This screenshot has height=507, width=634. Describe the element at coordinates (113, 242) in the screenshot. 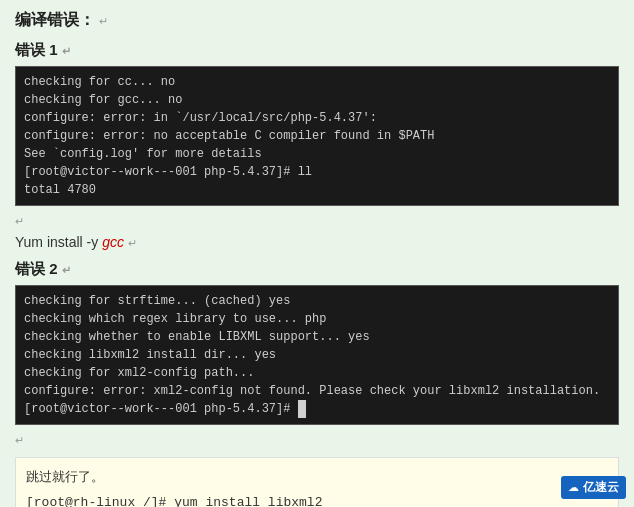

I see `fix1-cmd: gcc` at that location.